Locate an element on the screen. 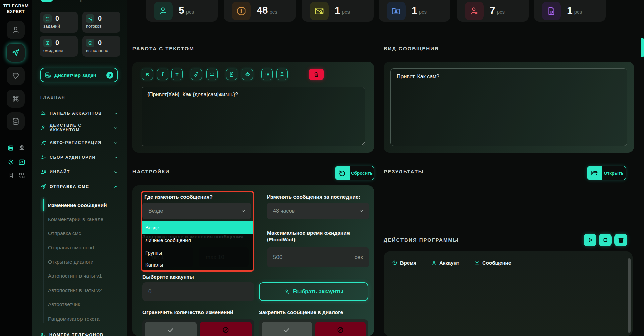  floodwait-value: 500 is located at coordinates (278, 257).